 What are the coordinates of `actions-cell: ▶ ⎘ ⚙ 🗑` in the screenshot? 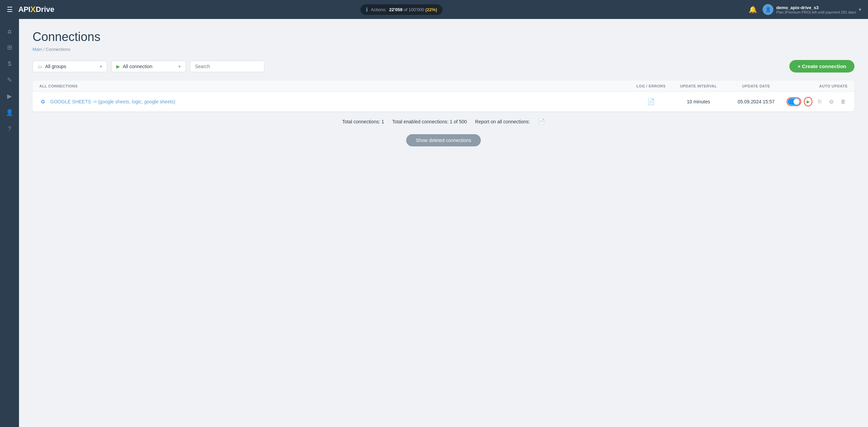 It's located at (817, 102).